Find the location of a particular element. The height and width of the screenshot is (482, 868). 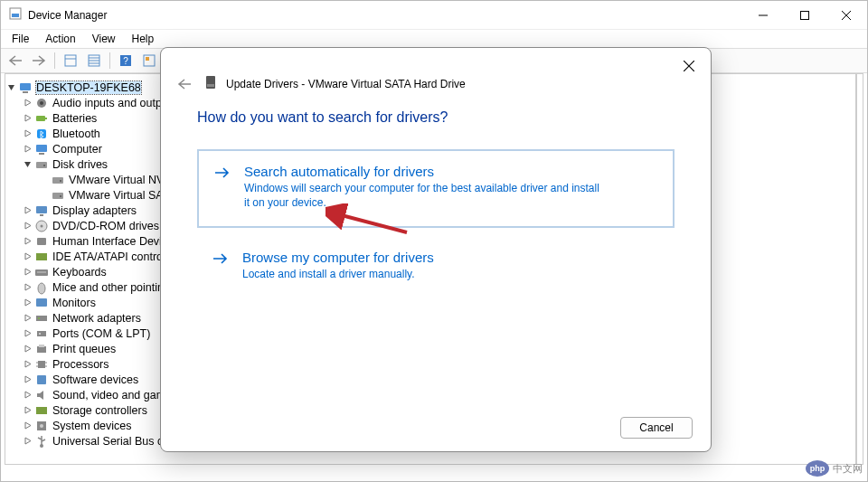

menu-help: Help is located at coordinates (143, 39).